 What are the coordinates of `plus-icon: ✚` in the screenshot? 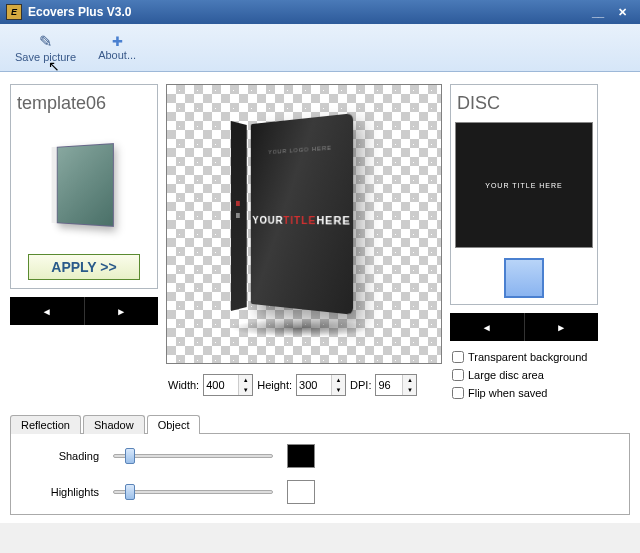 It's located at (118, 42).